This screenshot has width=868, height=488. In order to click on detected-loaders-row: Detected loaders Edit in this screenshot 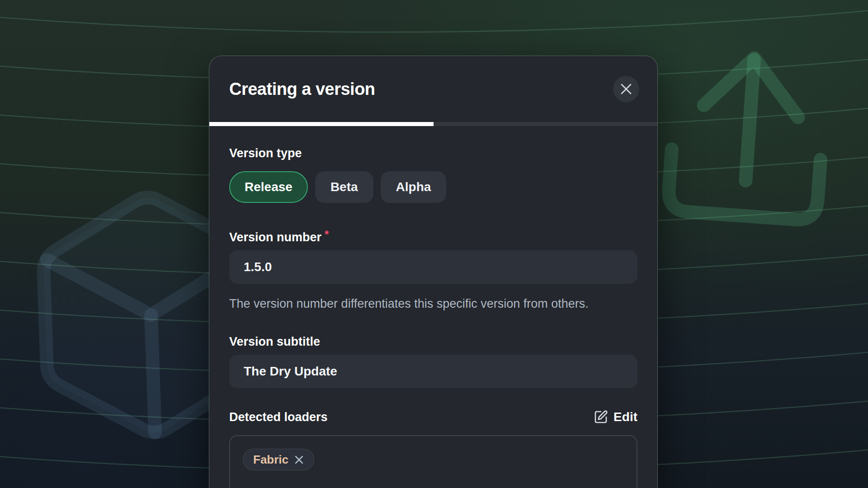, I will do `click(433, 417)`.